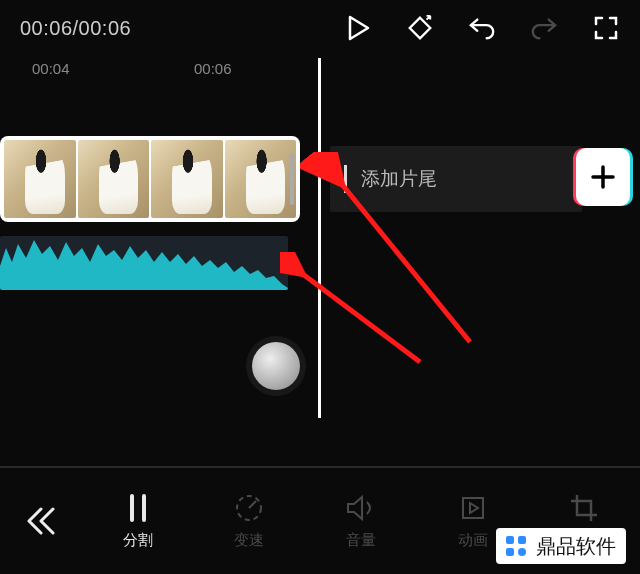 The width and height of the screenshot is (640, 574). Describe the element at coordinates (544, 28) in the screenshot. I see `redo-button` at that location.